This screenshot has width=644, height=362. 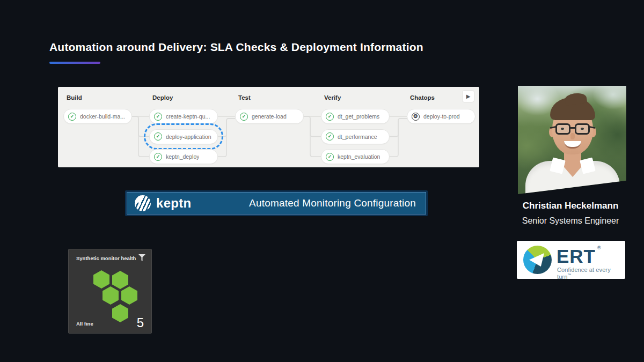 I want to click on pipeline-node-label: keptn_deploy, so click(x=182, y=157).